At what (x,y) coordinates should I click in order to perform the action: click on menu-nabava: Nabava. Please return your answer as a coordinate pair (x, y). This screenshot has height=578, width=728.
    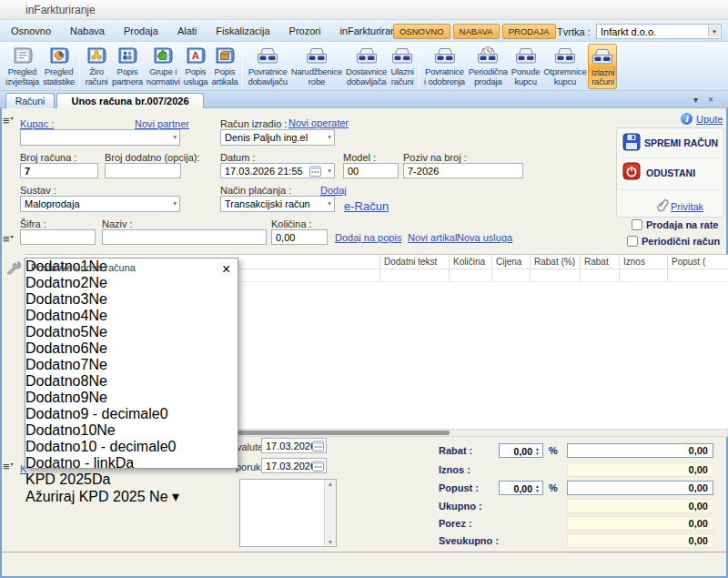
    Looking at the image, I should click on (87, 31).